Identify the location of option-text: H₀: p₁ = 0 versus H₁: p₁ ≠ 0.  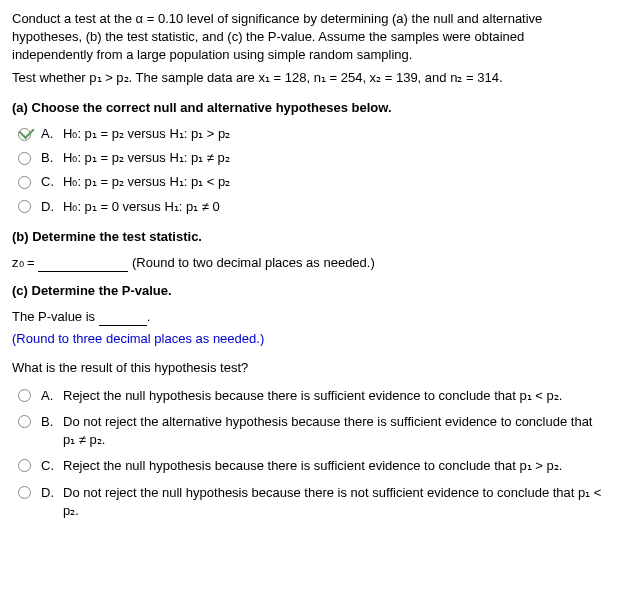
(142, 207).